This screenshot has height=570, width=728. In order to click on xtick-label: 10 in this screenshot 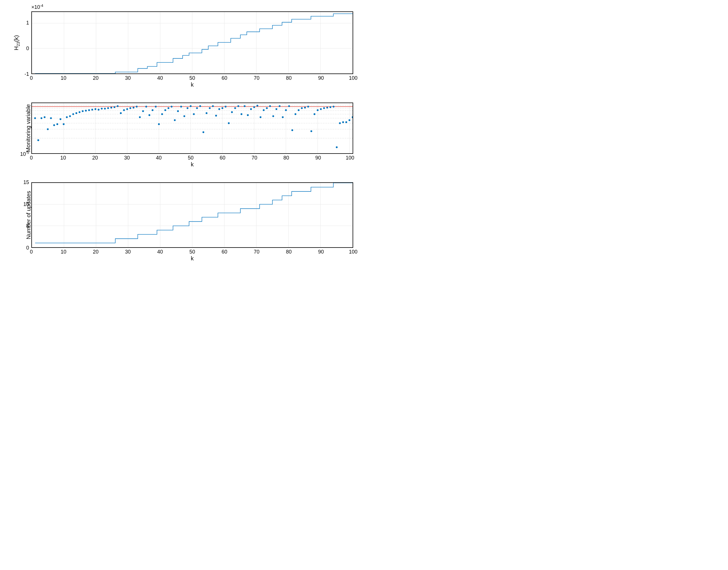, I will do `click(63, 158)`.